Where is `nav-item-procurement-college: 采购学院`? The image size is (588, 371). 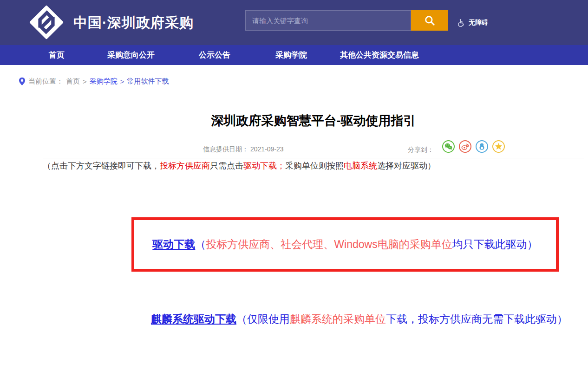
nav-item-procurement-college: 采购学院 is located at coordinates (291, 55).